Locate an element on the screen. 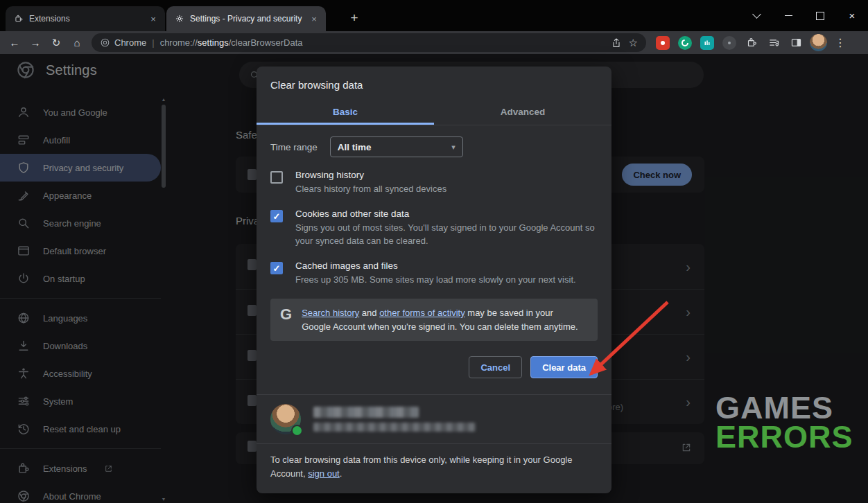  sign-out-link: sign out is located at coordinates (324, 474).